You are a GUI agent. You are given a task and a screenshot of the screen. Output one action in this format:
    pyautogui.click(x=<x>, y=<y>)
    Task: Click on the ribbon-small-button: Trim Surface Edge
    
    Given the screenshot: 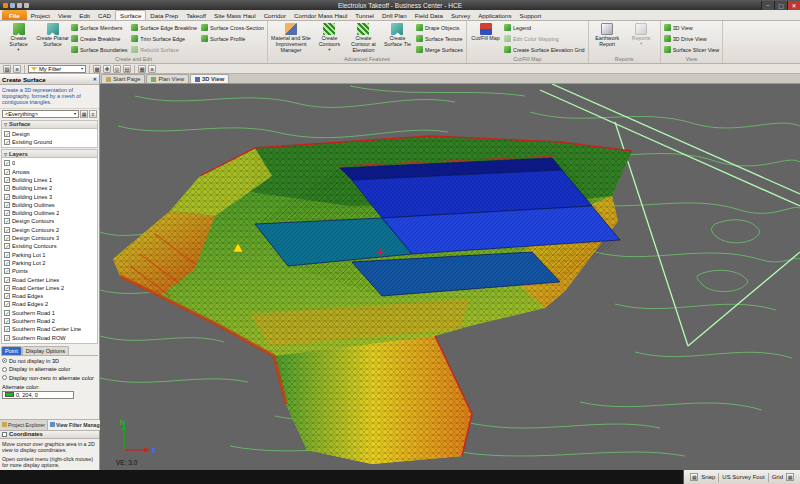 What is the action you would take?
    pyautogui.click(x=164, y=38)
    